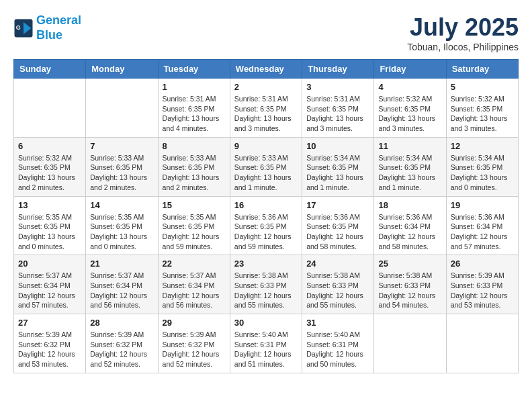 The image size is (532, 411). What do you see at coordinates (338, 87) in the screenshot?
I see `day-number: 3` at bounding box center [338, 87].